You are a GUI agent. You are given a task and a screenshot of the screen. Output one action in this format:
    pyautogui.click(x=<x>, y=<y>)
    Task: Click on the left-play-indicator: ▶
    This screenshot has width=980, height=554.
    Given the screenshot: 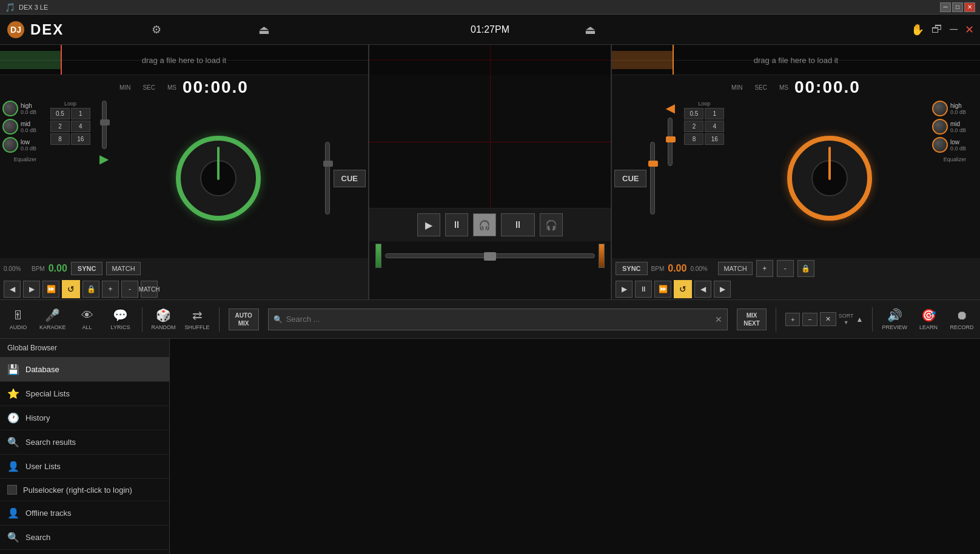 What is the action you would take?
    pyautogui.click(x=104, y=159)
    